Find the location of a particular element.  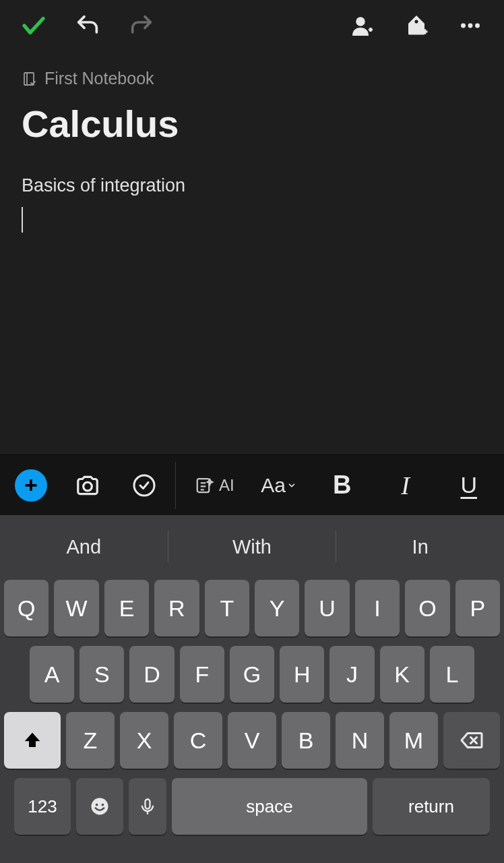

bold-button: B is located at coordinates (342, 485).